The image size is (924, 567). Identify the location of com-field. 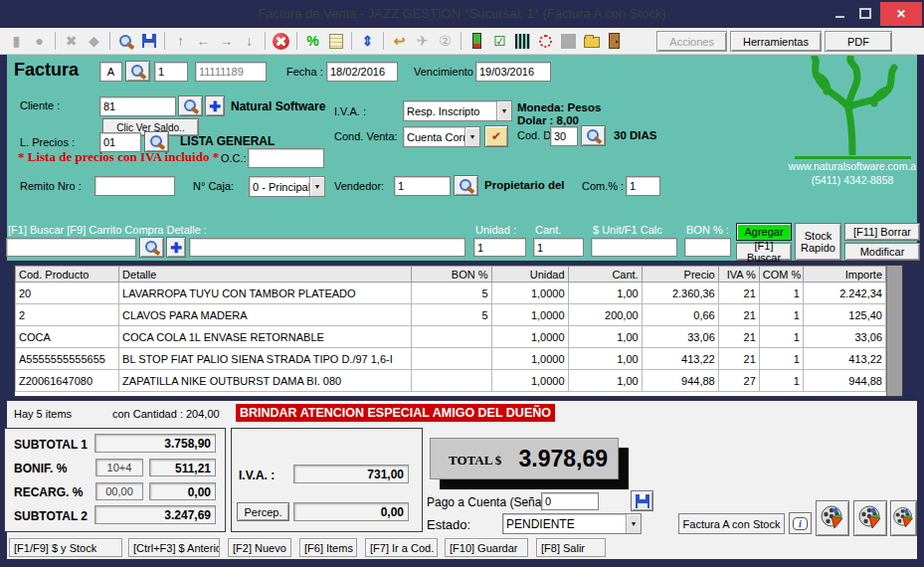
(643, 186).